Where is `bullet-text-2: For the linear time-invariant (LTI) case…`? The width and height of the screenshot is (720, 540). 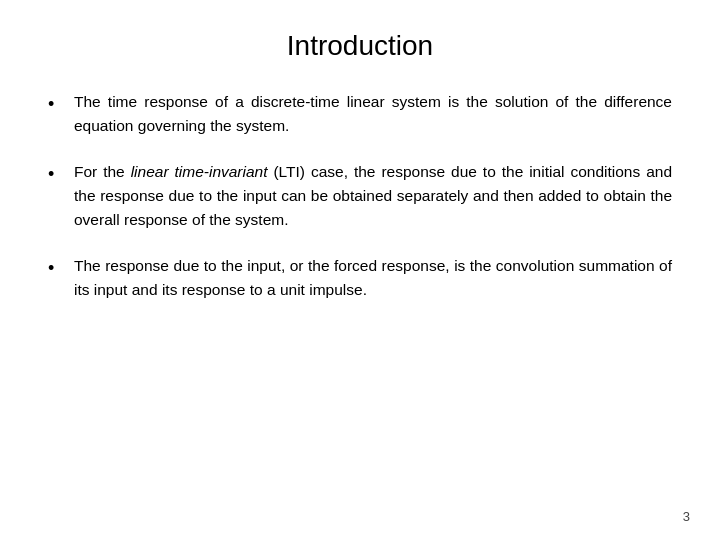 bullet-text-2: For the linear time-invariant (LTI) case… is located at coordinates (373, 196).